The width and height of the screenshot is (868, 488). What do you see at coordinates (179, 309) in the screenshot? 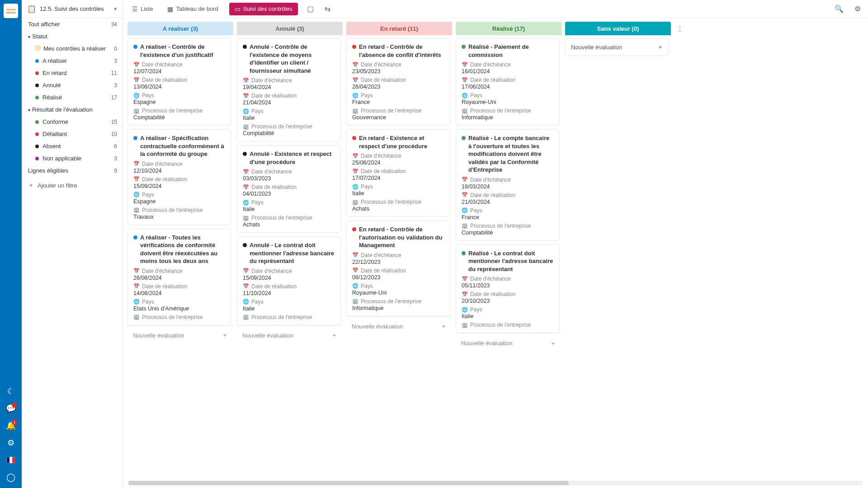
I see `country: Etats Unis d'Amérique` at bounding box center [179, 309].